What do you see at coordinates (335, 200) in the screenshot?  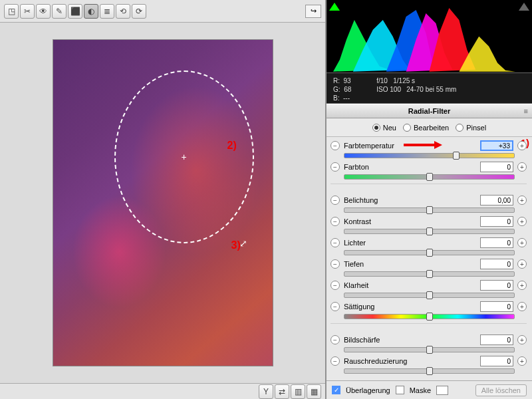 I see `belichtung-minus: −` at bounding box center [335, 200].